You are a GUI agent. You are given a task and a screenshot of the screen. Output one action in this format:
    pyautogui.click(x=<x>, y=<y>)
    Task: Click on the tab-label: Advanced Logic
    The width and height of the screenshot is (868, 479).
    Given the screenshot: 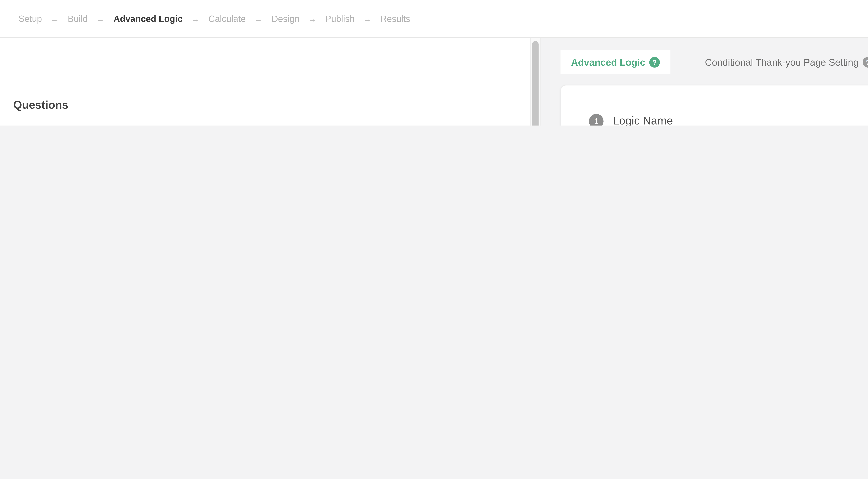 What is the action you would take?
    pyautogui.click(x=608, y=62)
    